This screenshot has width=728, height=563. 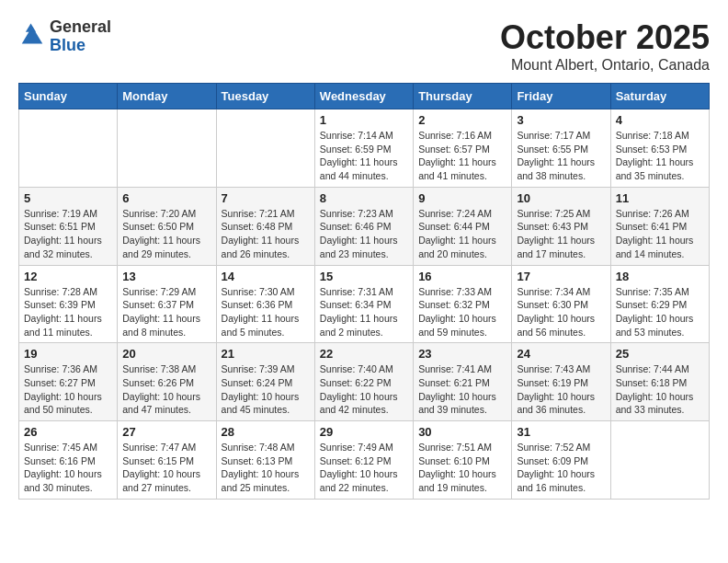 I want to click on day-info: Sunrise: 7:23 AM Sunset: 6:46 PM Dayligh…, so click(x=364, y=234).